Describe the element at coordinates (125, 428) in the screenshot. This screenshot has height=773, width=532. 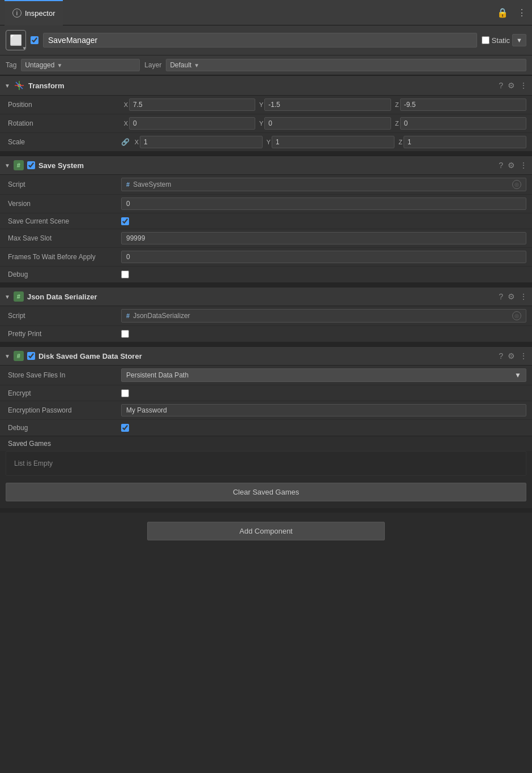
I see `disk-storer-debug-checkbox` at that location.